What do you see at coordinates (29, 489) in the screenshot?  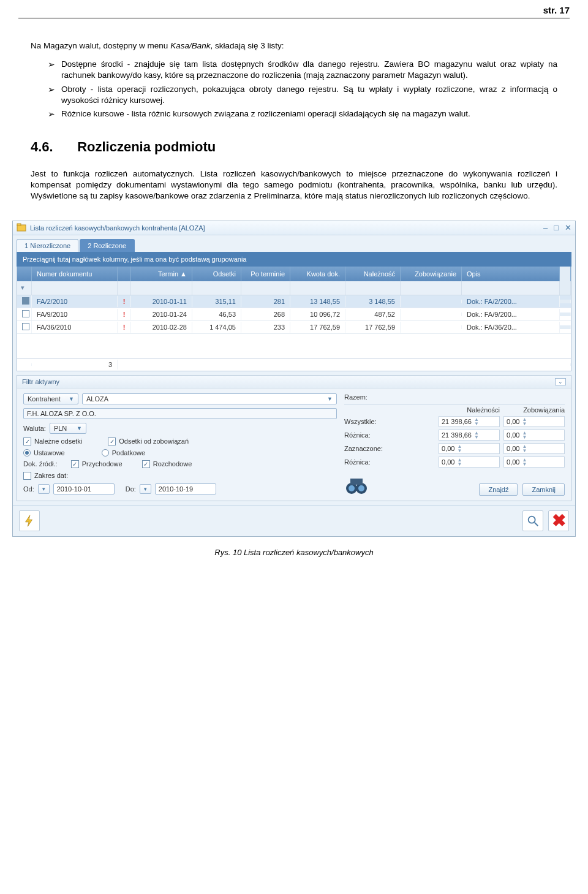 I see `od-label: Od:` at bounding box center [29, 489].